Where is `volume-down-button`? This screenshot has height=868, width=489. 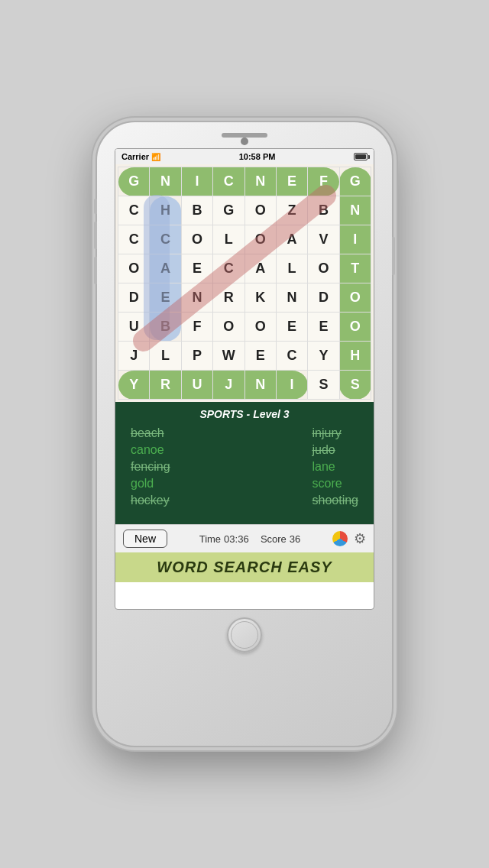 volume-down-button is located at coordinates (96, 270).